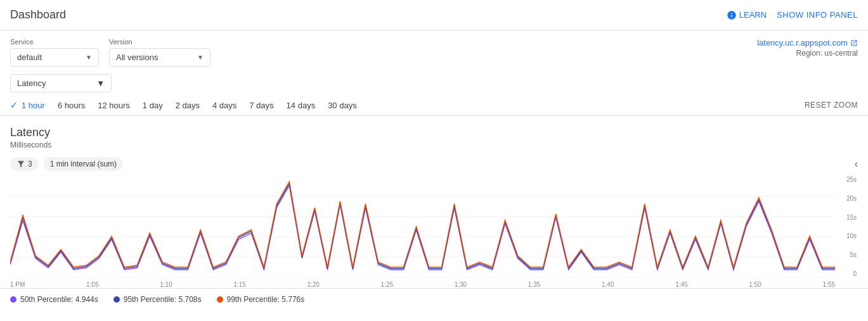  Describe the element at coordinates (747, 15) in the screenshot. I see `learn-link: LEARN` at that location.